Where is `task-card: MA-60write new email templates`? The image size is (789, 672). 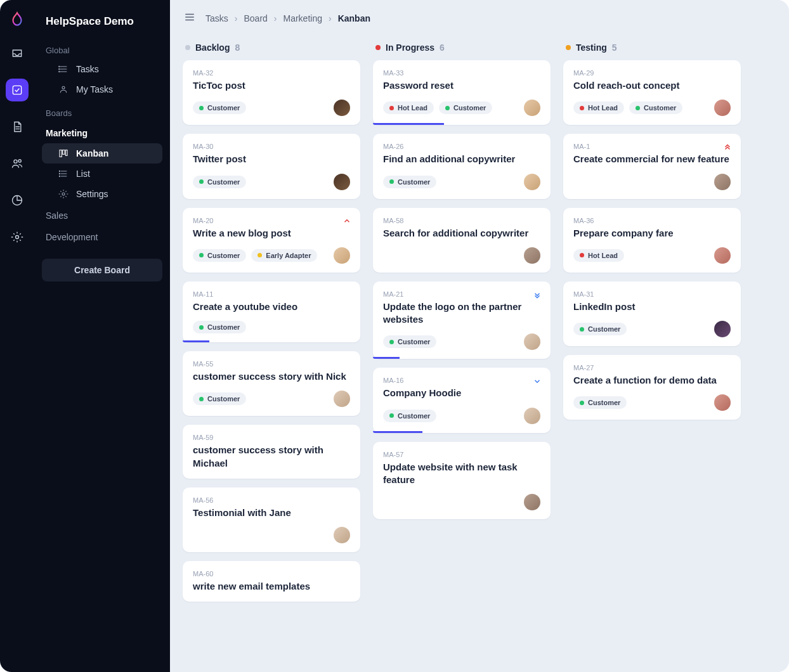
task-card: MA-60write new email templates is located at coordinates (271, 581).